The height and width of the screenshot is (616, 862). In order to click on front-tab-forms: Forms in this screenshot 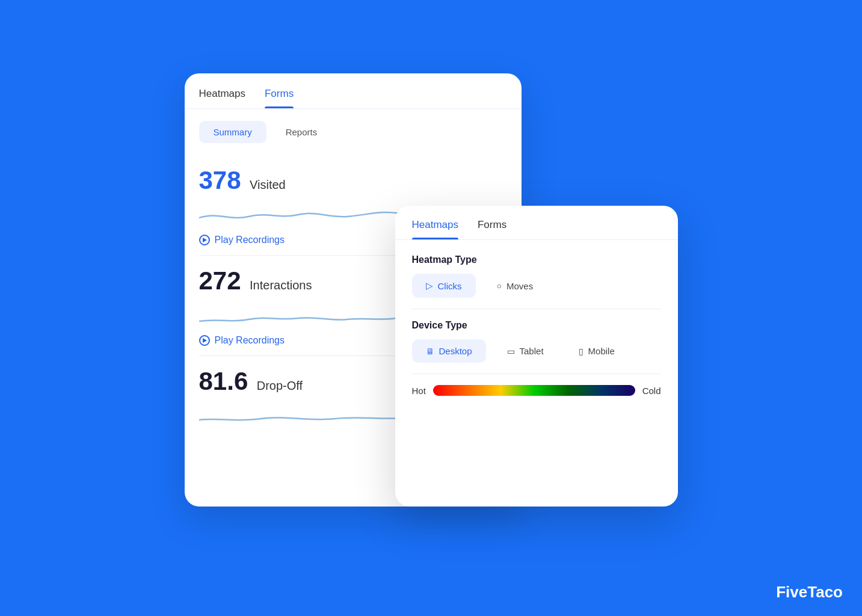, I will do `click(492, 229)`.